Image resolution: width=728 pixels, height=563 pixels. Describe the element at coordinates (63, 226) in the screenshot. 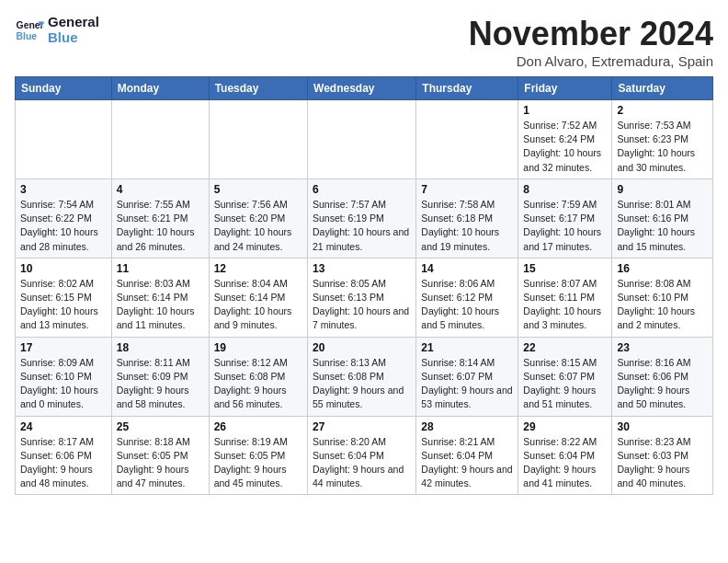

I see `day-info: Sunrise: 7:54 AM Sunset: 6:22 PM Dayligh…` at that location.